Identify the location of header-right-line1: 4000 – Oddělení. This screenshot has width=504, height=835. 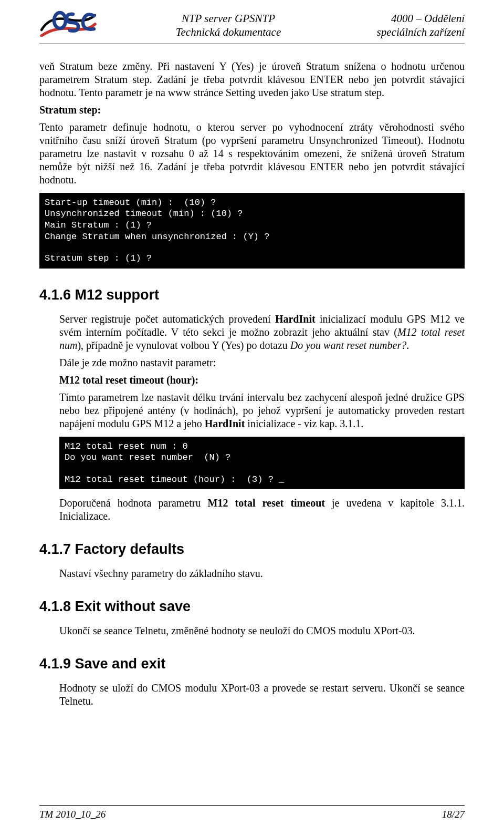
(428, 18).